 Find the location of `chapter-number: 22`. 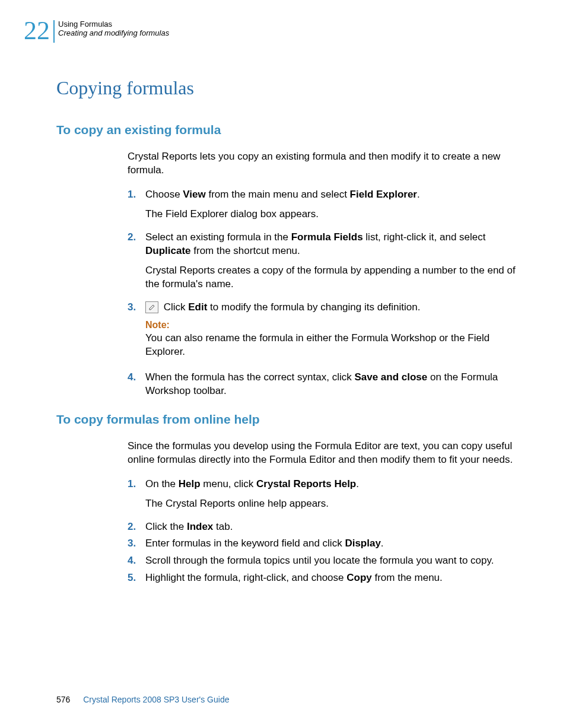

chapter-number: 22 is located at coordinates (37, 31).